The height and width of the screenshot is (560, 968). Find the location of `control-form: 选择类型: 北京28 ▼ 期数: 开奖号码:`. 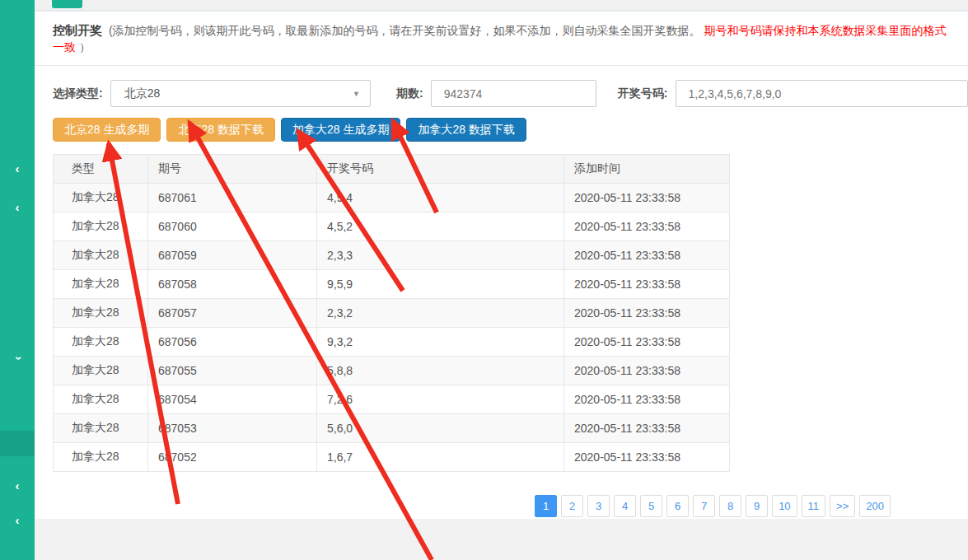

control-form: 选择类型: 北京28 ▼ 期数: 开奖号码: is located at coordinates (511, 94).